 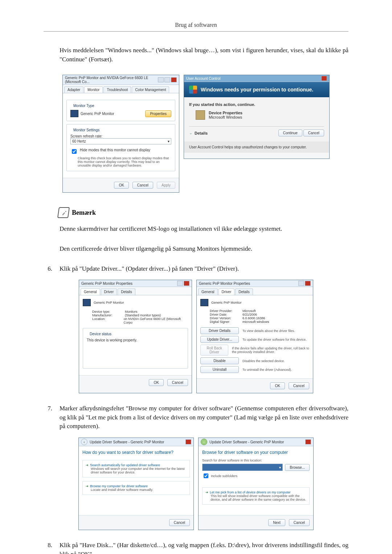 I want to click on page-header-title: Brug af softwaren, so click(x=196, y=25).